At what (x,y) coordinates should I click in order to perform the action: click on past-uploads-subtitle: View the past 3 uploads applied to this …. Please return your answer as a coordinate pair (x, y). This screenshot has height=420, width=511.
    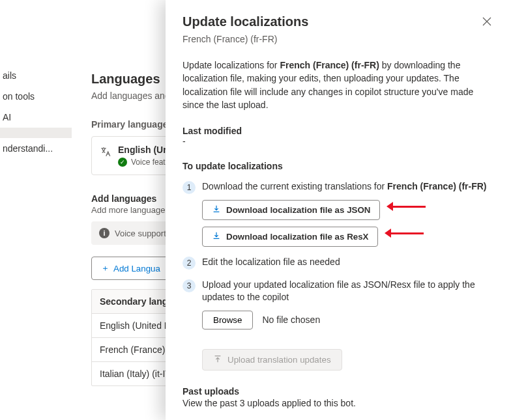
    Looking at the image, I should click on (338, 403).